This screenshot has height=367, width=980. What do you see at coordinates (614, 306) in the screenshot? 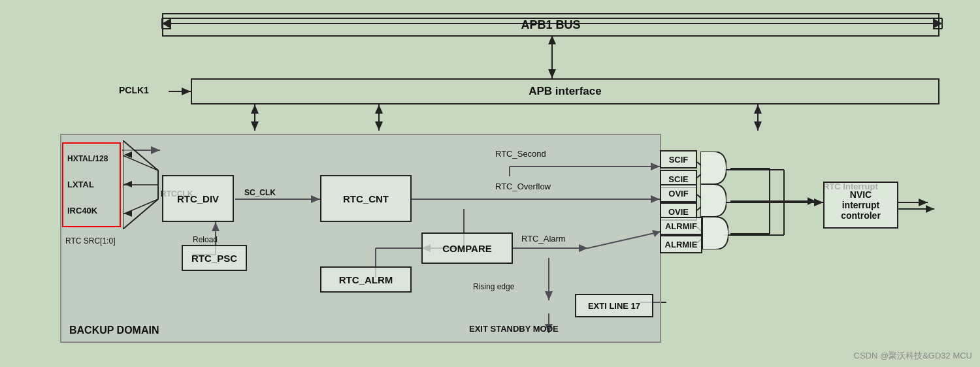
I see `exti-line17-block: EXTI LINE 17` at bounding box center [614, 306].